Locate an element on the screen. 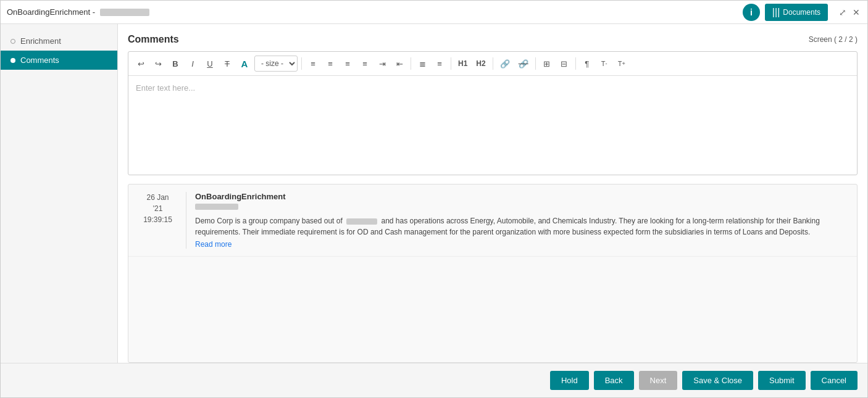  documents-icon: ||| is located at coordinates (776, 12).